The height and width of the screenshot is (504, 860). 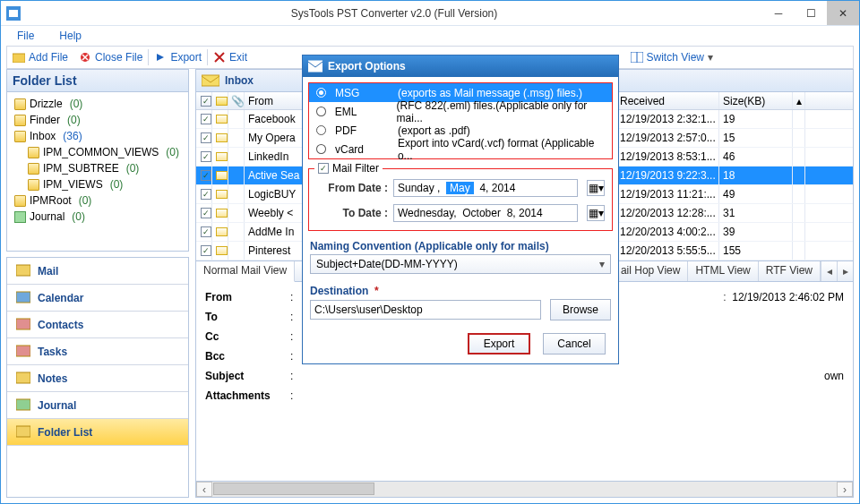 I want to click on header-received: Received, so click(x=668, y=100).